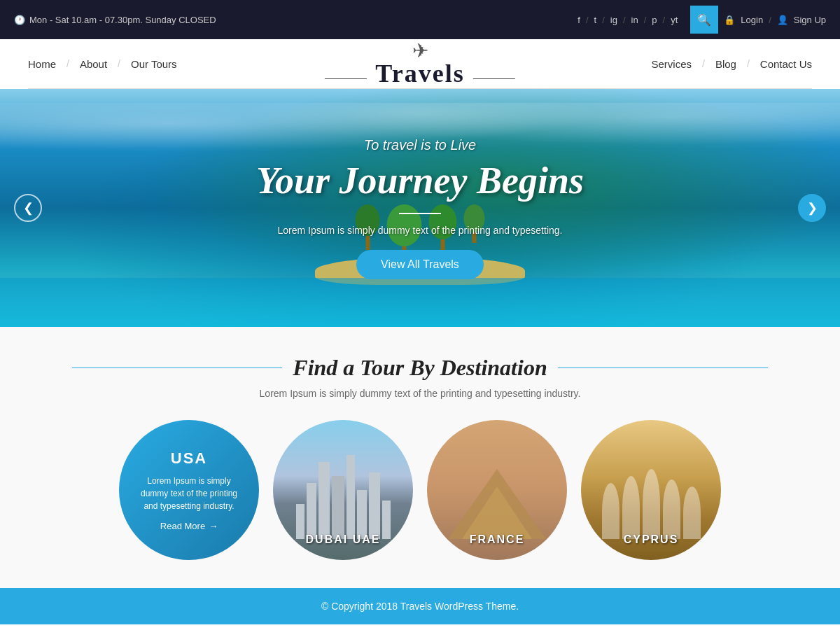  Describe the element at coordinates (651, 540) in the screenshot. I see `cyprus-label: CYPRUS` at that location.